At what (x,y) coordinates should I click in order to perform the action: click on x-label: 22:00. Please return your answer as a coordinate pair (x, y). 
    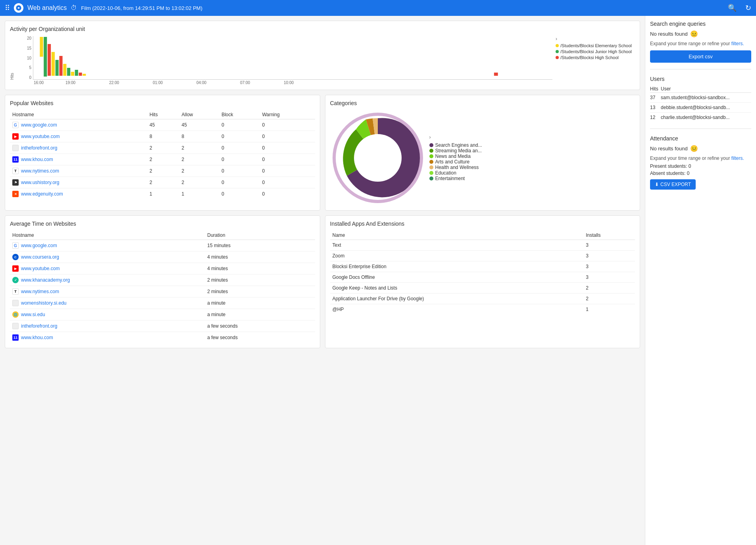
    Looking at the image, I should click on (131, 83).